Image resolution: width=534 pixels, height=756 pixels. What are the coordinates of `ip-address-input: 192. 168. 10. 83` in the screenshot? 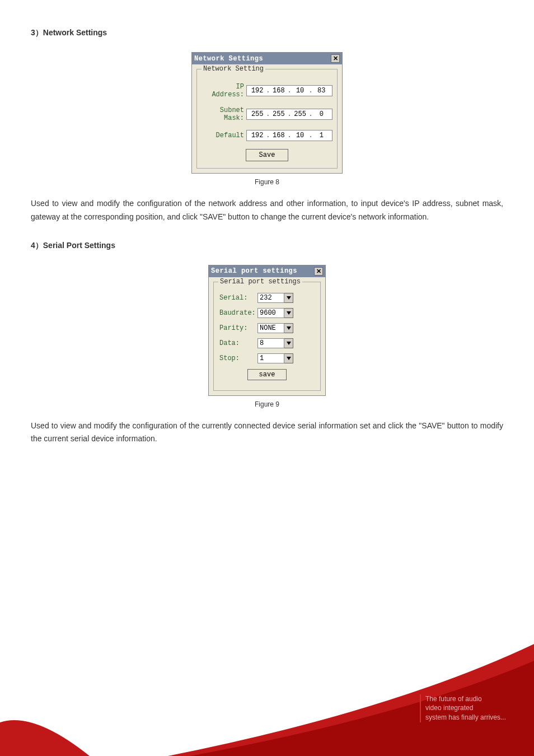 It's located at (289, 91).